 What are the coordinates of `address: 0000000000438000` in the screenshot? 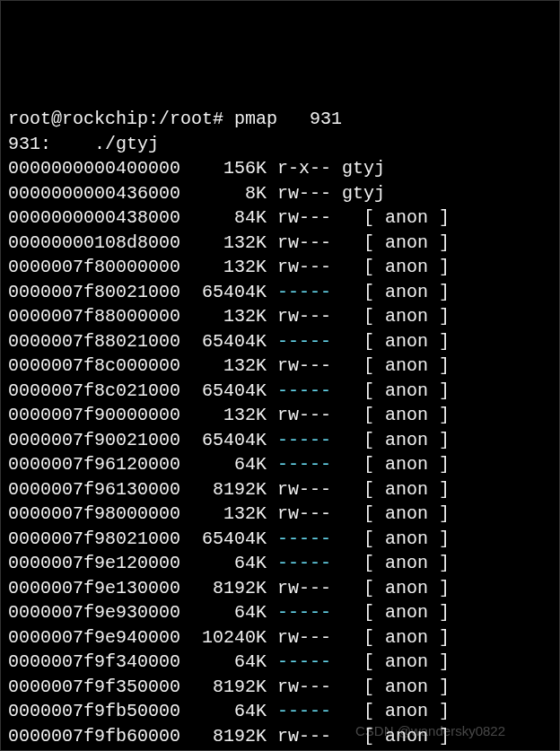 It's located at (94, 217).